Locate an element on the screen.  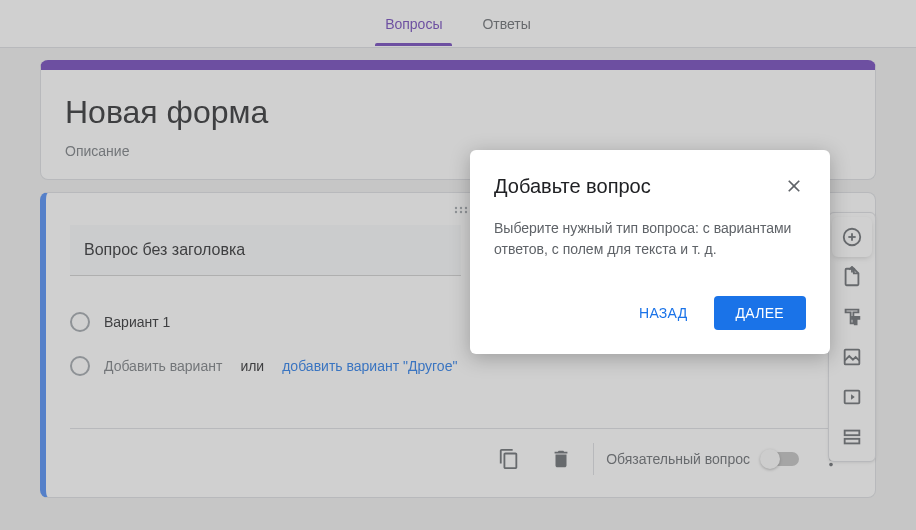
trash-icon is located at coordinates (561, 459).